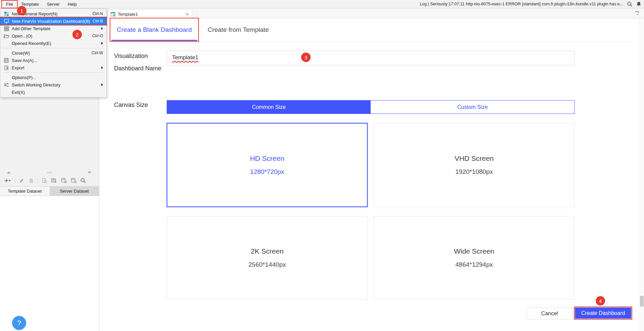  Describe the element at coordinates (73, 181) in the screenshot. I see `database-disconnect-icon` at that location.